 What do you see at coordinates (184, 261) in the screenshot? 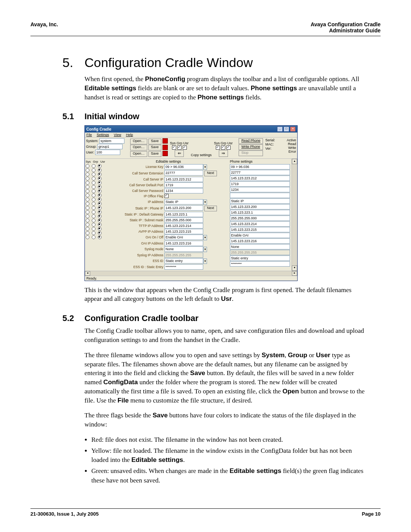
I see `setting-dropdown: Static entry` at bounding box center [184, 261].